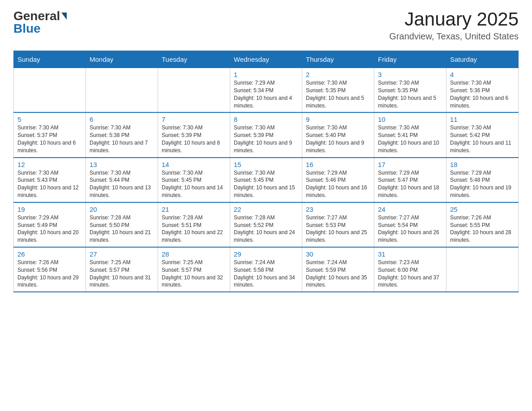 The width and height of the screenshot is (532, 411). Describe the element at coordinates (50, 139) in the screenshot. I see `day-info: Sunrise: 7:30 AM Sunset: 5:37 PM Dayligh…` at that location.